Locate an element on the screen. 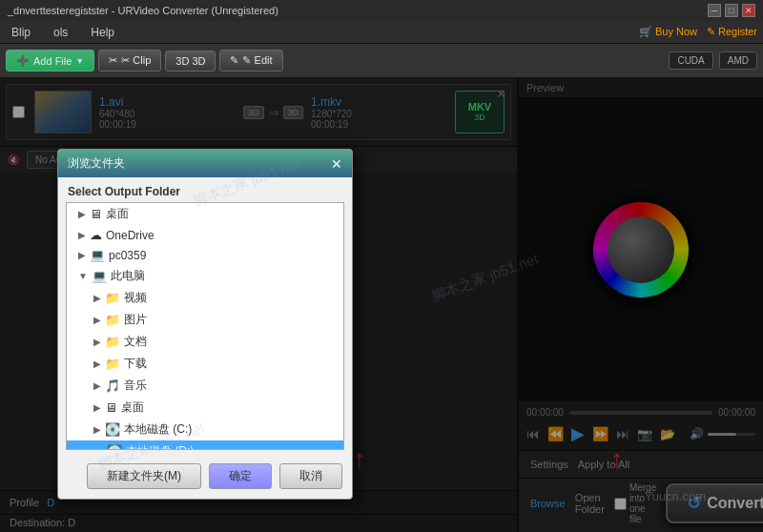  clip-icon: ✂ is located at coordinates (113, 61).